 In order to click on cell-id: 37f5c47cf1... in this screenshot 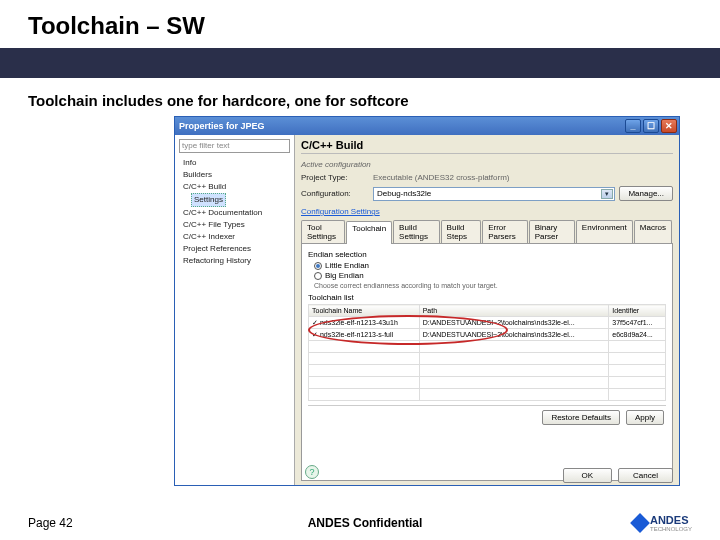, I will do `click(638, 323)`.